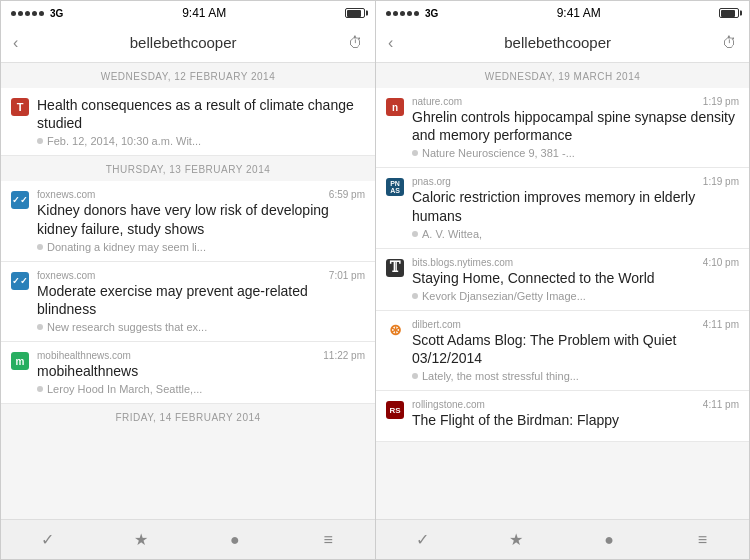 The image size is (750, 560). What do you see at coordinates (500, 376) in the screenshot?
I see `snippet-text: Lately, the most stressful thing...` at bounding box center [500, 376].